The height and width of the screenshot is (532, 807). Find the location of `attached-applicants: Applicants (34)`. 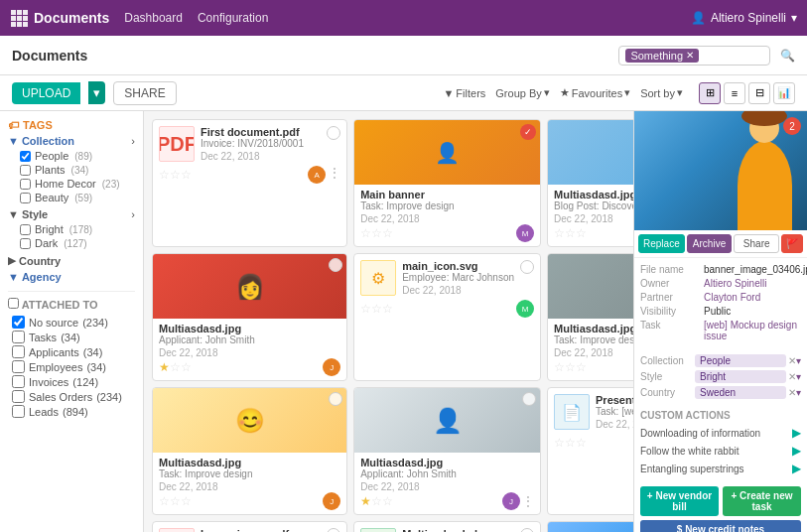

attached-applicants: Applicants (34) is located at coordinates (71, 351).